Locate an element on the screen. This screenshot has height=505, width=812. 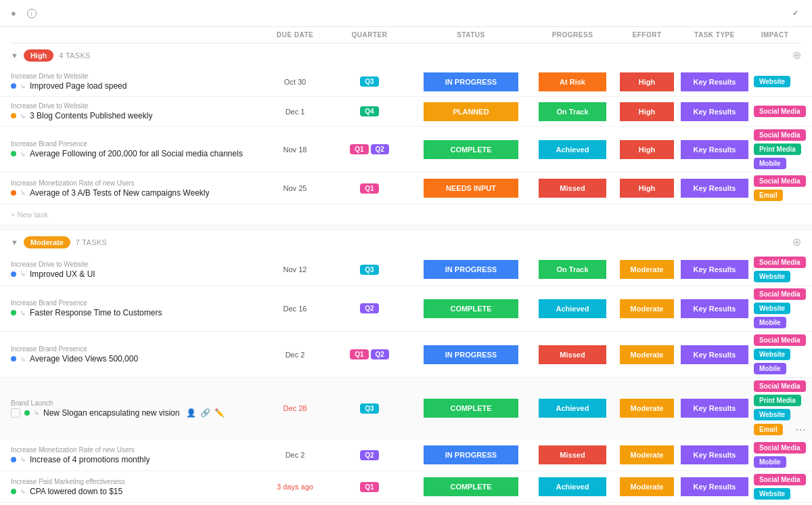
group-header-moderate: ▼ Moderate 7 TASKS ⊕ is located at coordinates (406, 242).